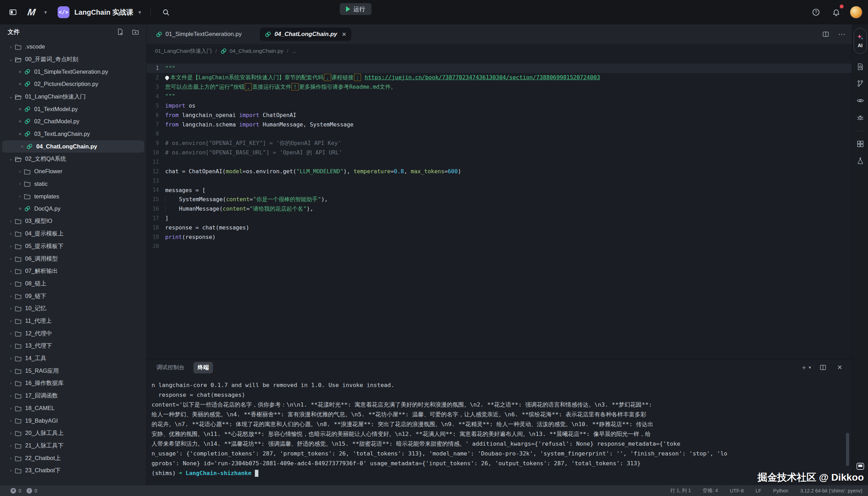  I want to click on breadcrumb-item: 04_ChatLongChain.py, so click(252, 51).